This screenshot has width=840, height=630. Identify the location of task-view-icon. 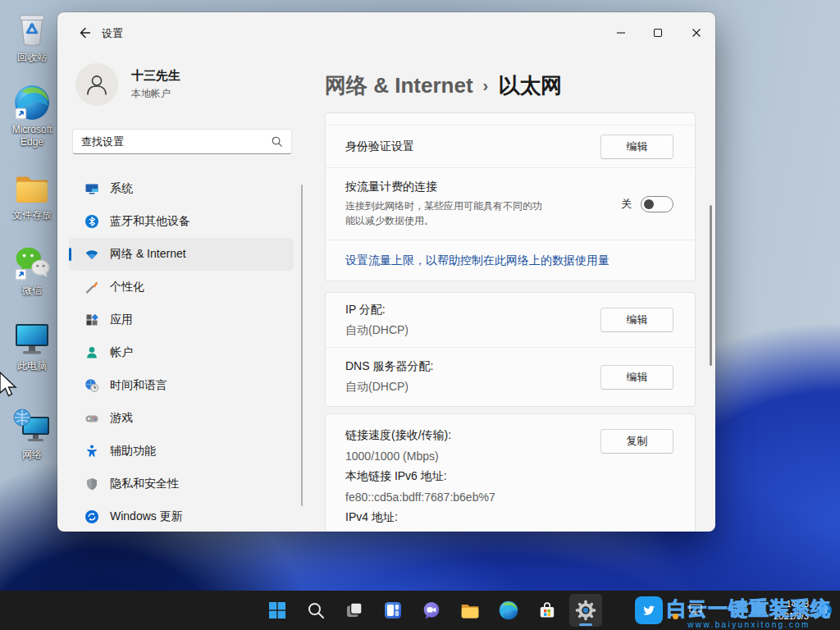
(354, 610).